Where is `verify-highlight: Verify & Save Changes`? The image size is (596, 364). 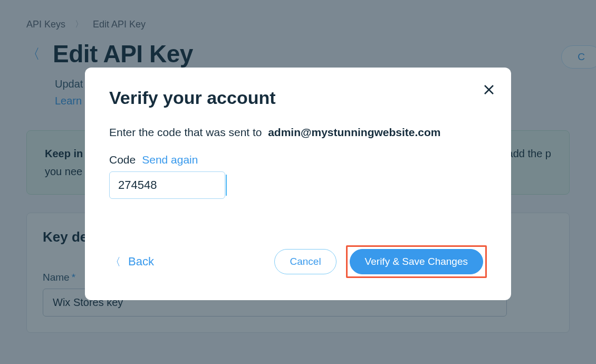 verify-highlight: Verify & Save Changes is located at coordinates (417, 262).